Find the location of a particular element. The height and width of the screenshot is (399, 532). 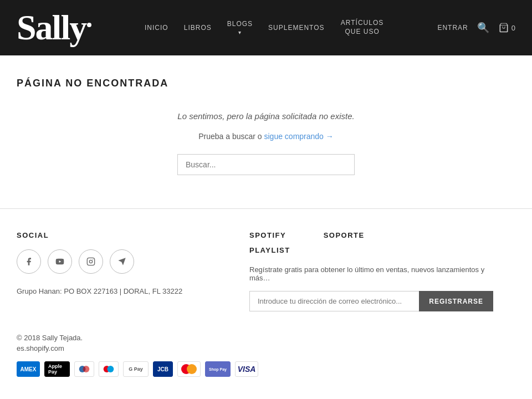

telegram-icon is located at coordinates (122, 262).